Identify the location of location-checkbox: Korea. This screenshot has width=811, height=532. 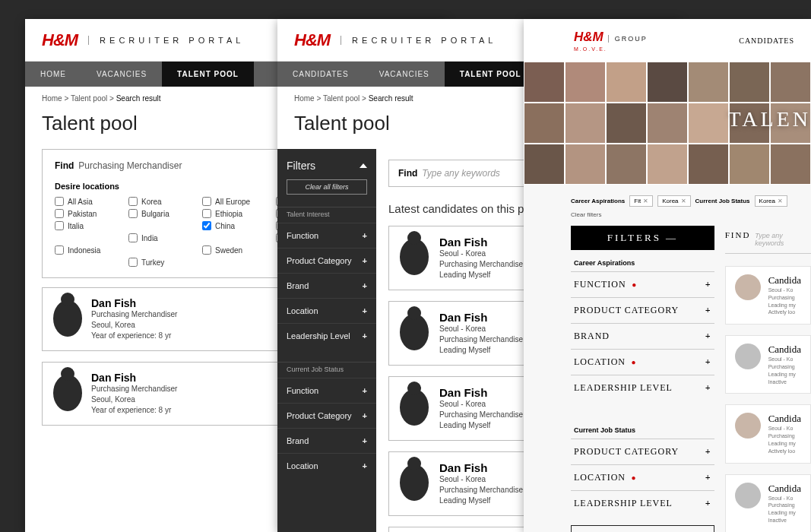
(163, 201).